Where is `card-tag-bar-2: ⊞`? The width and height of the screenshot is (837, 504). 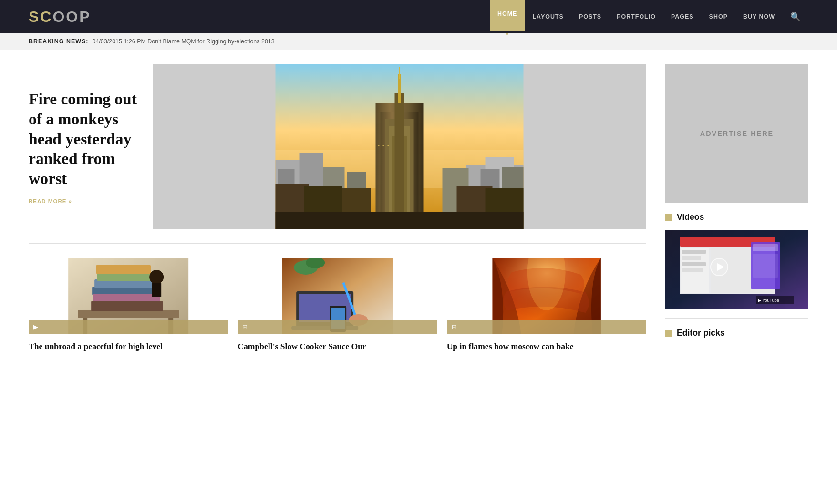
card-tag-bar-2: ⊞ is located at coordinates (337, 327).